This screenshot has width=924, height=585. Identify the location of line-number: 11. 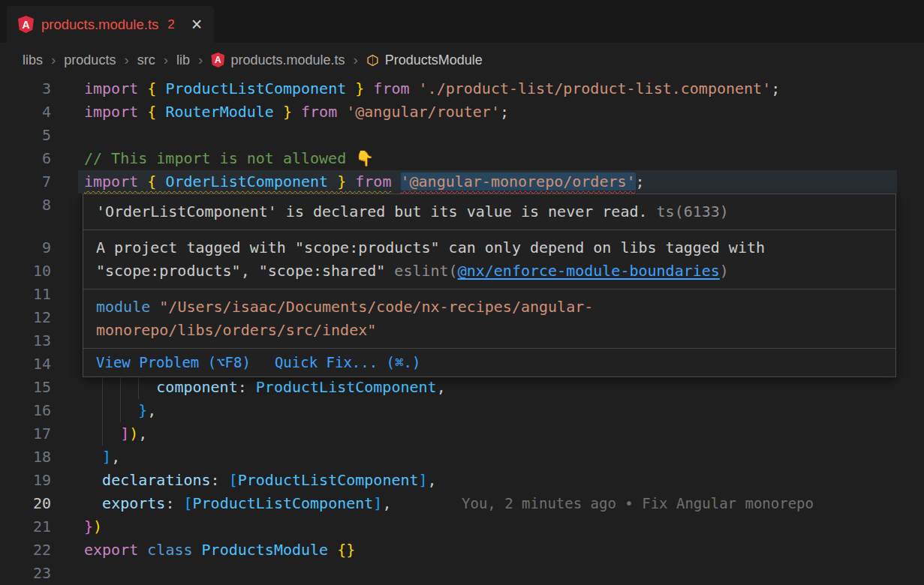
(26, 294).